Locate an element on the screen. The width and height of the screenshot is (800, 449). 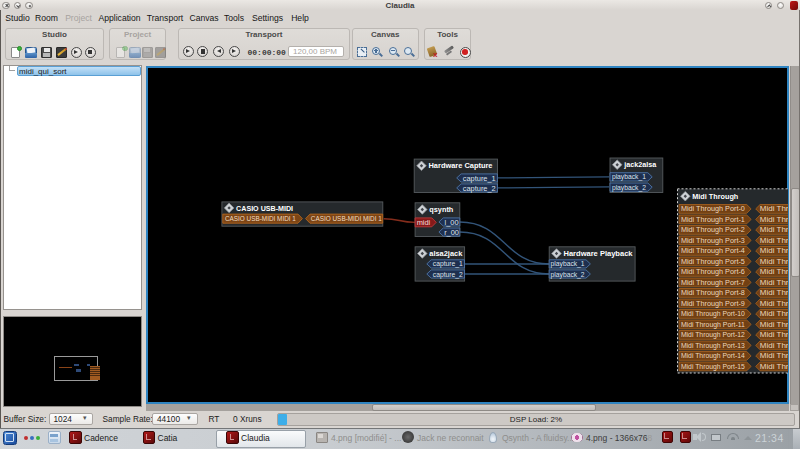
svg-text: Midi Through Port-4 is located at coordinates (712, 250).